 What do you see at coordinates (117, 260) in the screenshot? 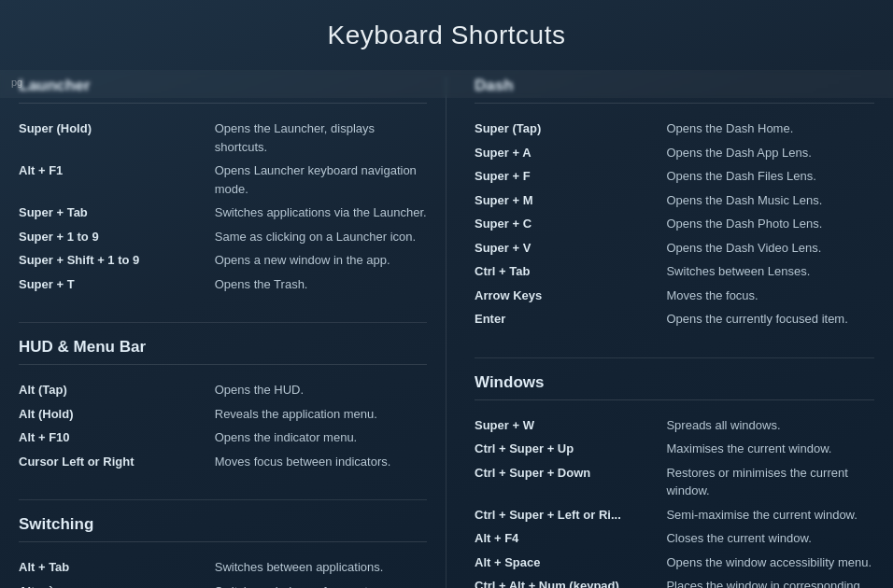
I see `shortcut-key: Super + Shift + 1 to 9` at bounding box center [117, 260].